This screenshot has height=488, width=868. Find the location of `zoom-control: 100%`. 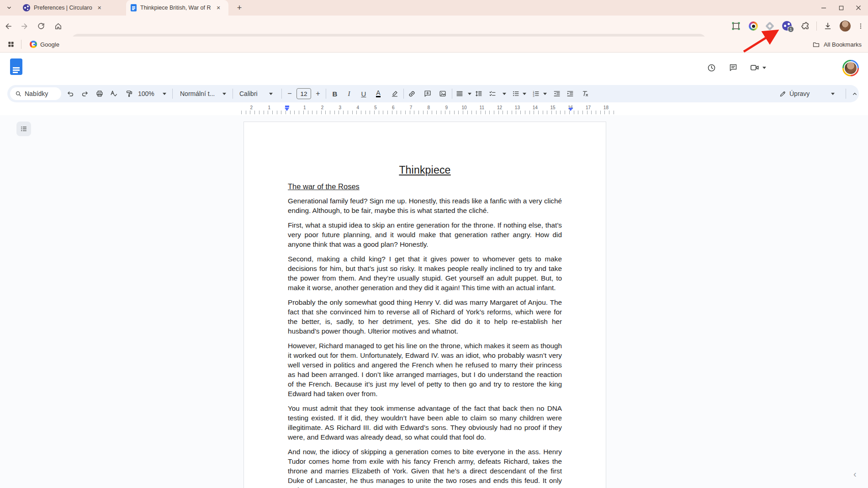

zoom-control: 100% is located at coordinates (146, 94).